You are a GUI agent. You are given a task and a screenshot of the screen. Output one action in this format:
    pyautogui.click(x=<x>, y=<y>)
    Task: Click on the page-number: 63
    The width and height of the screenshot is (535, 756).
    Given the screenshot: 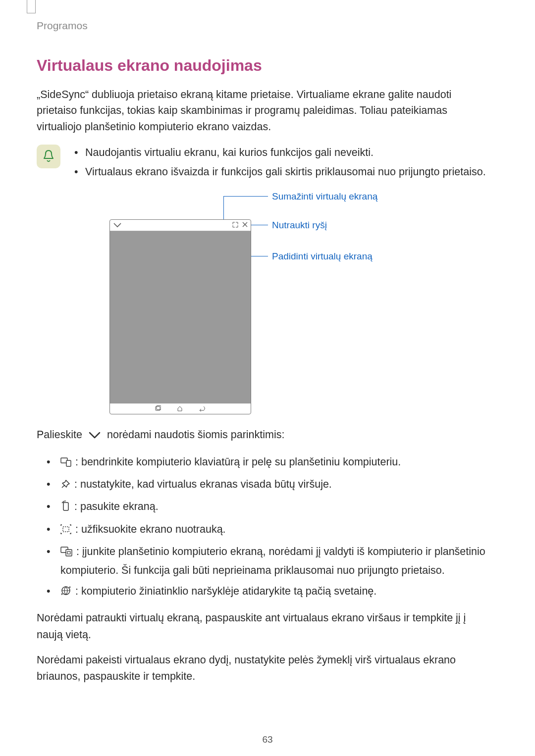 What is the action you would take?
    pyautogui.click(x=268, y=740)
    